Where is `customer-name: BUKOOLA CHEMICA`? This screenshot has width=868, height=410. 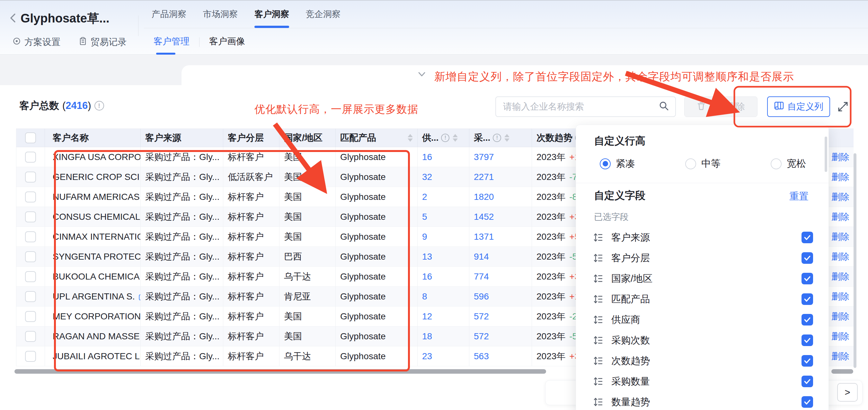 customer-name: BUKOOLA CHEMICA is located at coordinates (96, 276).